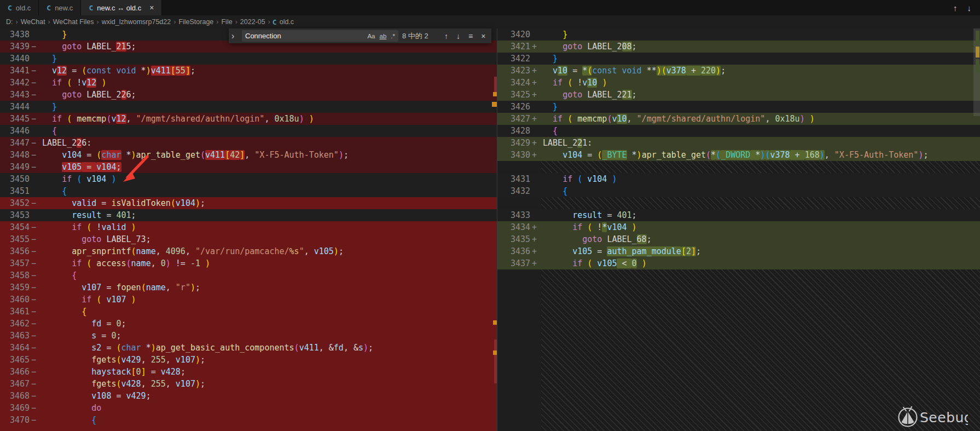 The height and width of the screenshot is (431, 980). What do you see at coordinates (121, 8) in the screenshot?
I see `tab-new.c-old.c: Cnew.c ↔ old.c×` at bounding box center [121, 8].